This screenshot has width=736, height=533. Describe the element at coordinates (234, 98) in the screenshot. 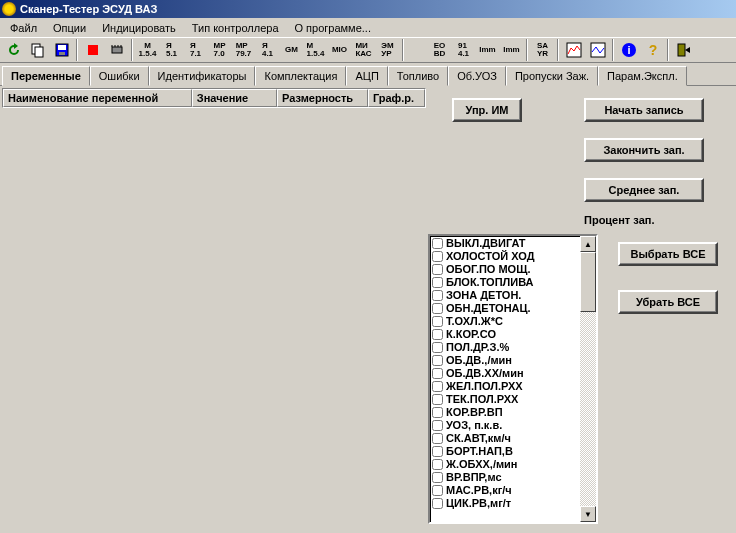

I see `col-value: Значение` at that location.